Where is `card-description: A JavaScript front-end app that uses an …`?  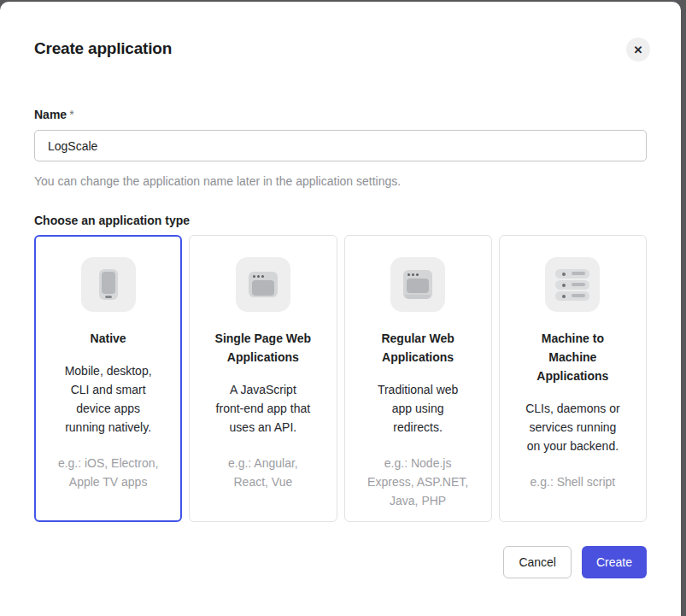 card-description: A JavaScript front-end app that uses an … is located at coordinates (263, 408).